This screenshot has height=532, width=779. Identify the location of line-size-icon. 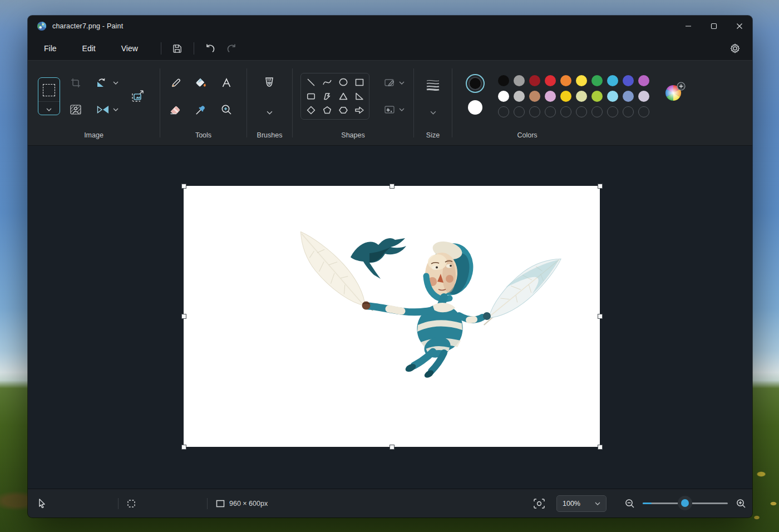
(433, 85).